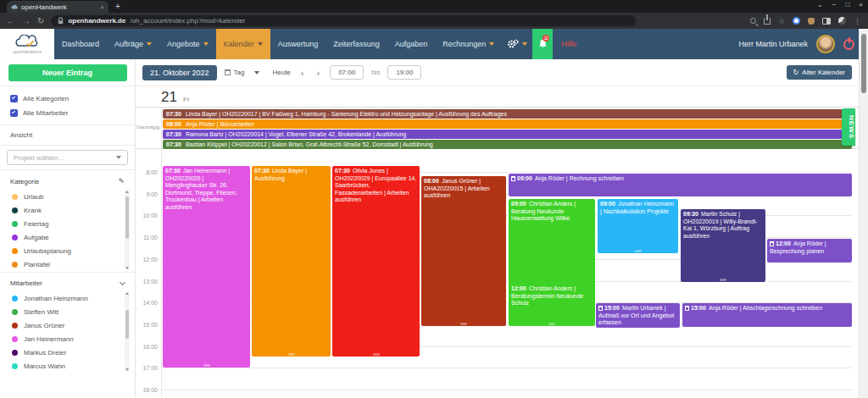 This screenshot has width=868, height=398. I want to click on employee-item: Steffen Witt, so click(66, 312).